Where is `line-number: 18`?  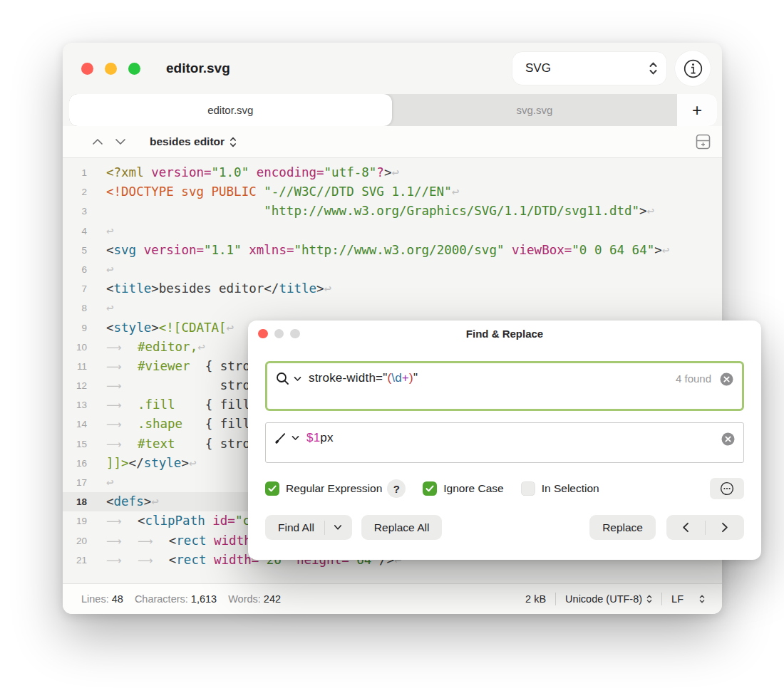 line-number: 18 is located at coordinates (80, 501).